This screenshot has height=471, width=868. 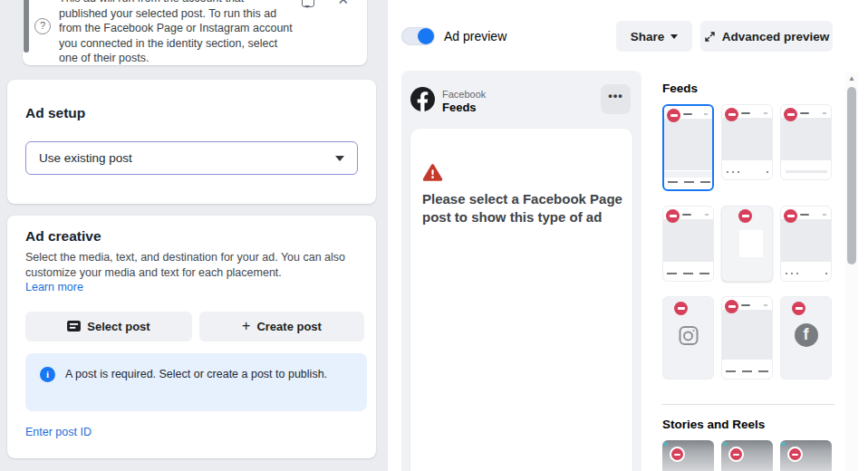 I want to click on preview-warning-message: Please select a Facebook Page post to sh…, so click(x=526, y=208).